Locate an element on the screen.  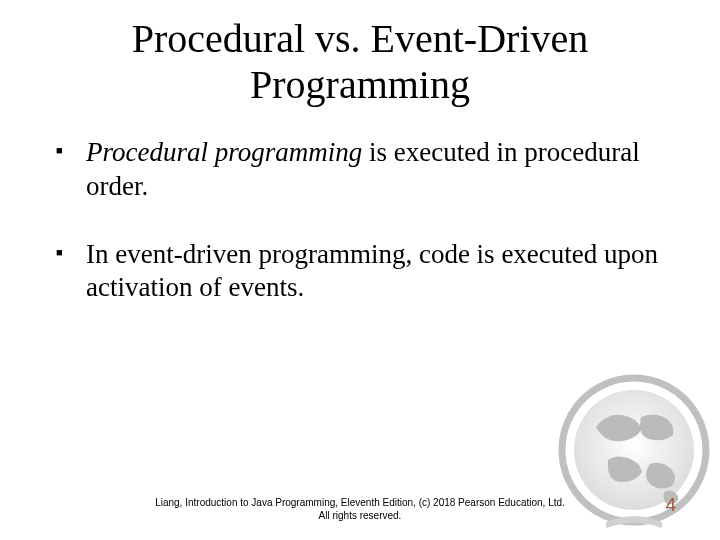
footer-line1: Liang, Introduction to Java Programming,… is located at coordinates (360, 504).